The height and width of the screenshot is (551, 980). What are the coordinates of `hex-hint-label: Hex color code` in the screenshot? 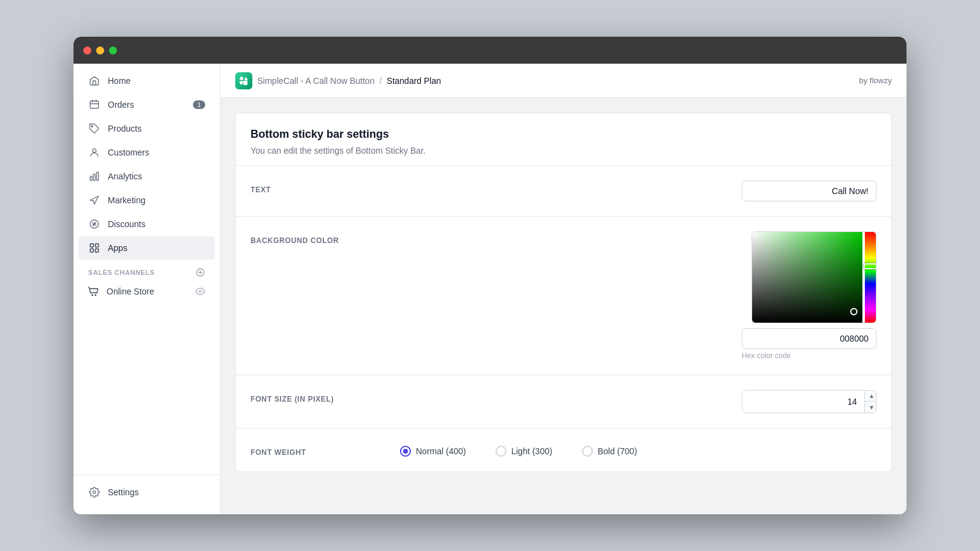 It's located at (766, 356).